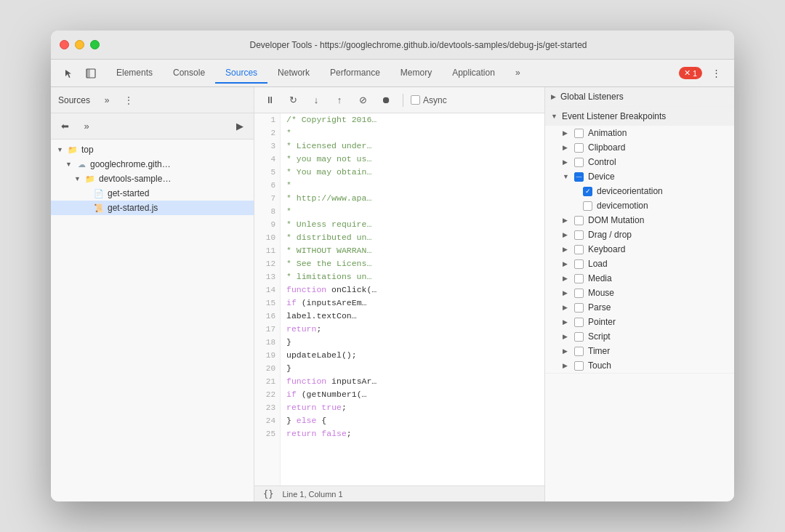  I want to click on step-over-icon: ↻, so click(293, 100).